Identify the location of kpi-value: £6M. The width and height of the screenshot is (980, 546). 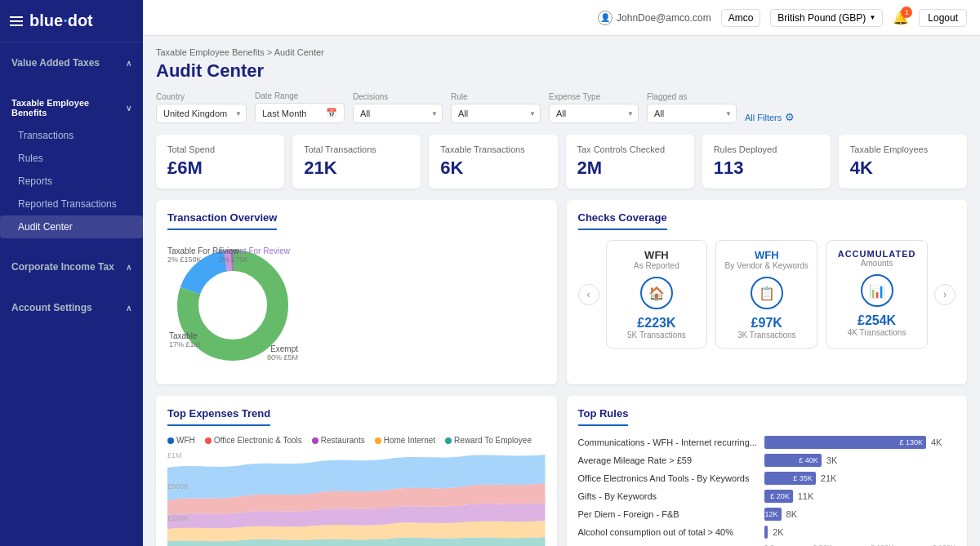
(220, 168).